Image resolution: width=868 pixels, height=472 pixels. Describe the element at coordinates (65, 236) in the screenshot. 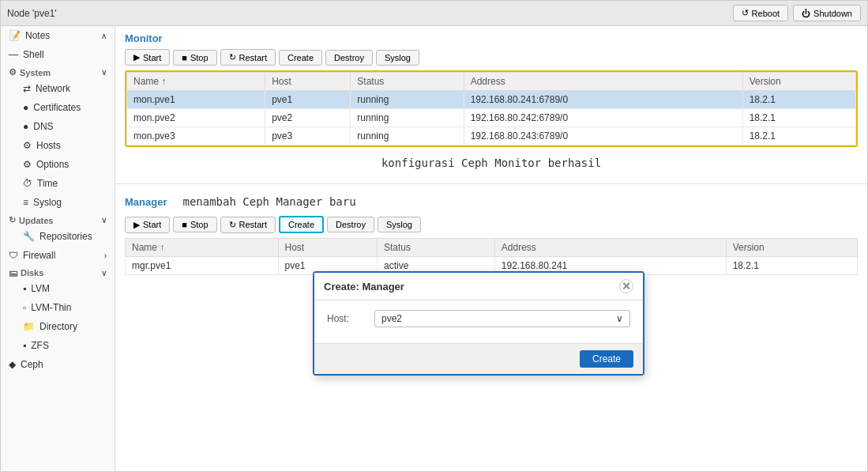

I see `sidebar-item-repositories: 🔧 Repositories` at that location.